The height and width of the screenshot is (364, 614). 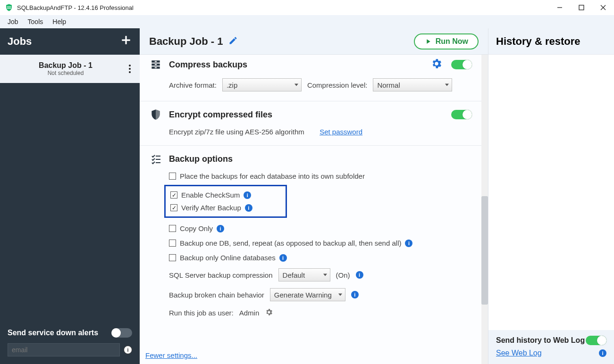 What do you see at coordinates (272, 176) in the screenshot?
I see `opt-subfolder-label: Place the backups for each database into…` at bounding box center [272, 176].